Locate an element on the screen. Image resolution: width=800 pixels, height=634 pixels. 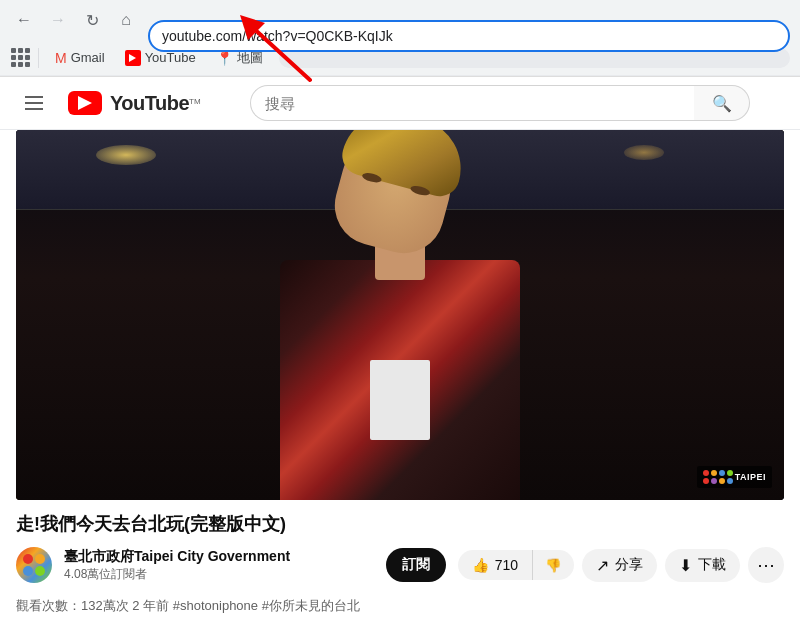
thumbs-up-icon: 👍 is located at coordinates (480, 565).